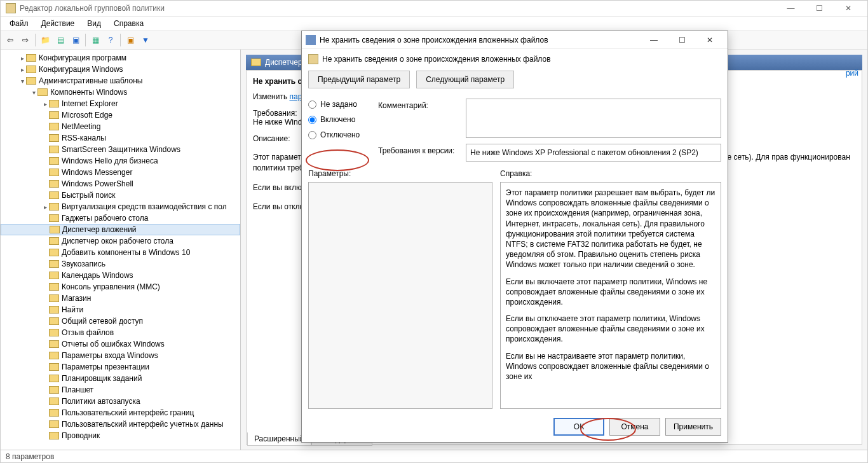 Image resolution: width=868 pixels, height=463 pixels. What do you see at coordinates (400, 289) in the screenshot?
I see `params-column: Параметры:` at bounding box center [400, 289].